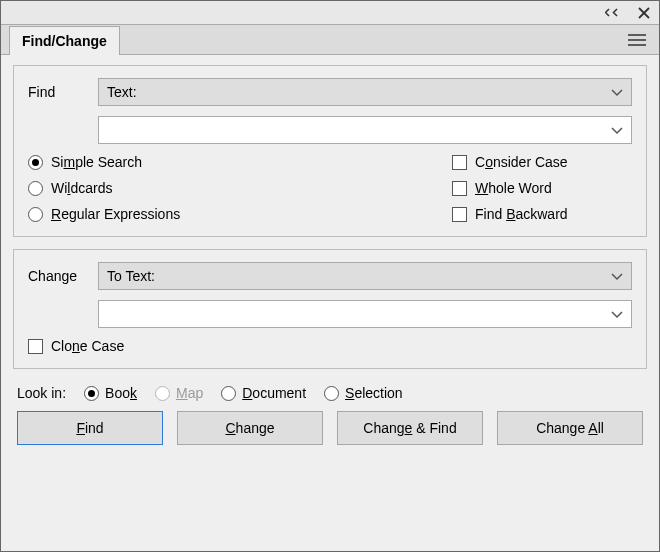 The height and width of the screenshot is (552, 660). I want to click on button-row: Find Change Change & Find Change All, so click(330, 428).